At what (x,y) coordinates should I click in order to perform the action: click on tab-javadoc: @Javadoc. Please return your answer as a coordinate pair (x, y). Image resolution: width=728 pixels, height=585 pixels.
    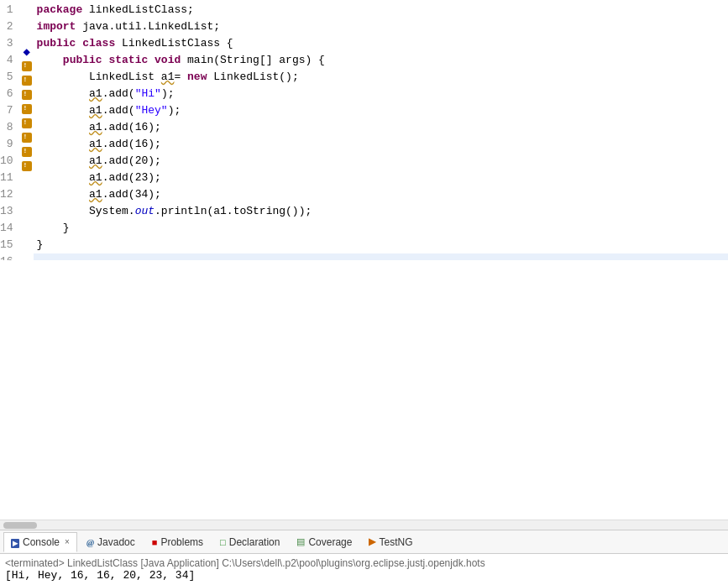
    Looking at the image, I should click on (111, 542).